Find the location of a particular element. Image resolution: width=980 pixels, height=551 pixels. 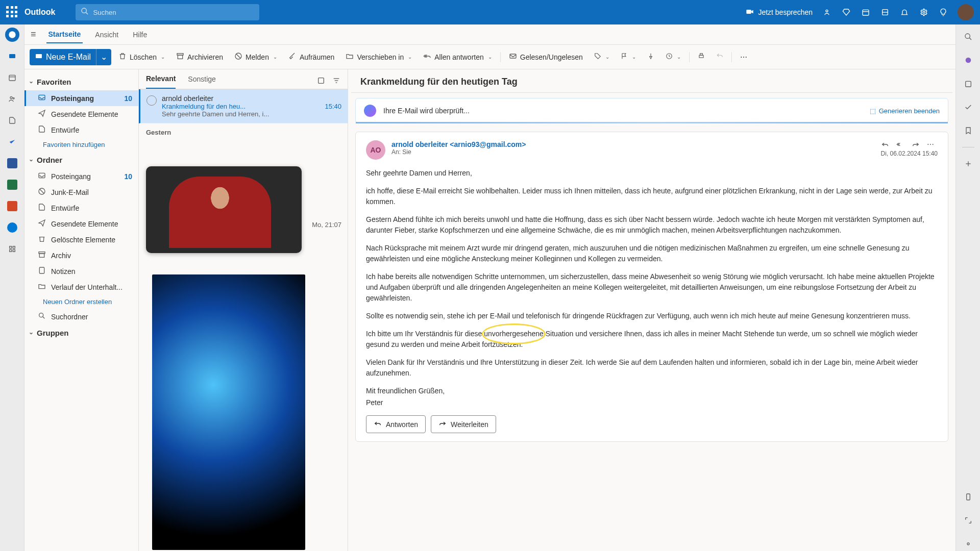

tab-focused: Relevant is located at coordinates (161, 82).